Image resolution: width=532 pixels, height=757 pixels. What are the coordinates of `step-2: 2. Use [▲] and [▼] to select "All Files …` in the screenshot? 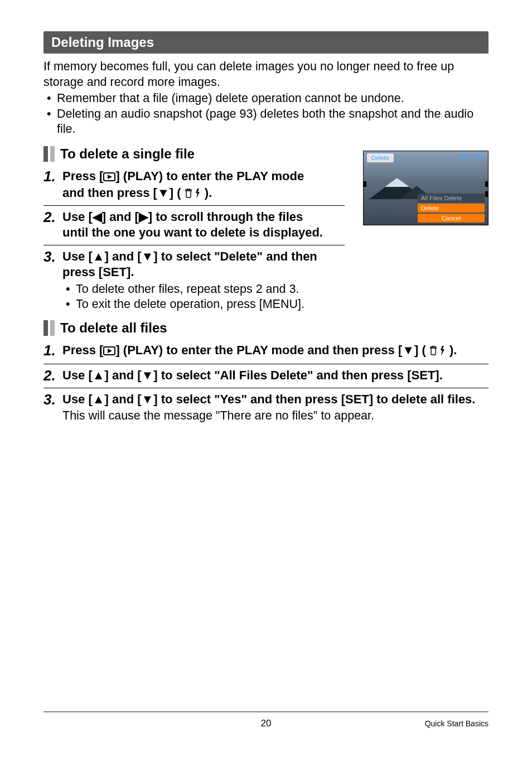 It's located at (266, 376).